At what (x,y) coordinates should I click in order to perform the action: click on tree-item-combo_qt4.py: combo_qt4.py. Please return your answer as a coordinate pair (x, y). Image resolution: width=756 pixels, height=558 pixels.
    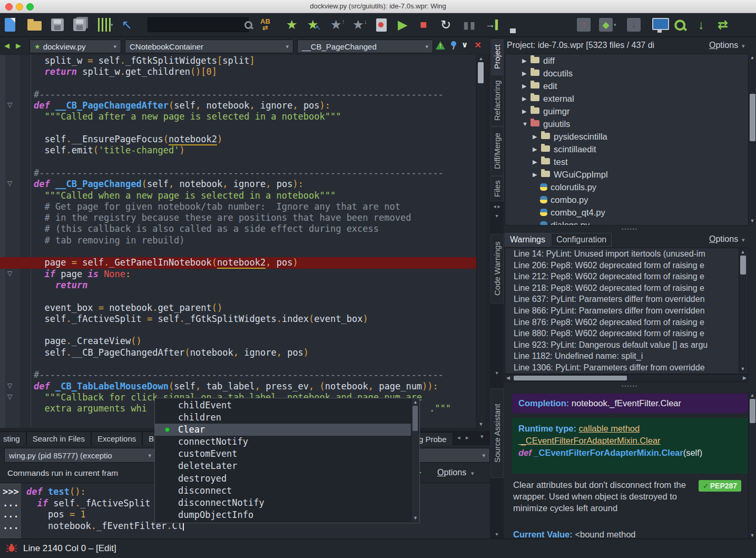
    Looking at the image, I should click on (627, 212).